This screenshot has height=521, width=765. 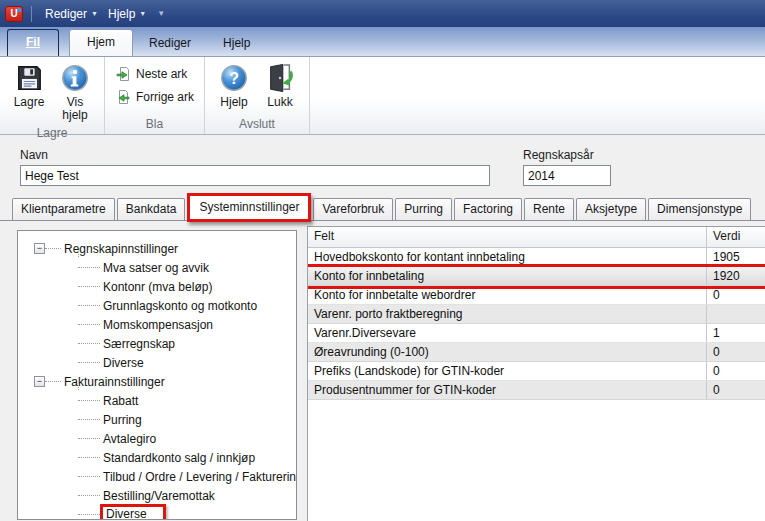 What do you see at coordinates (94, 14) in the screenshot?
I see `chevron-down-icon: ▼` at bounding box center [94, 14].